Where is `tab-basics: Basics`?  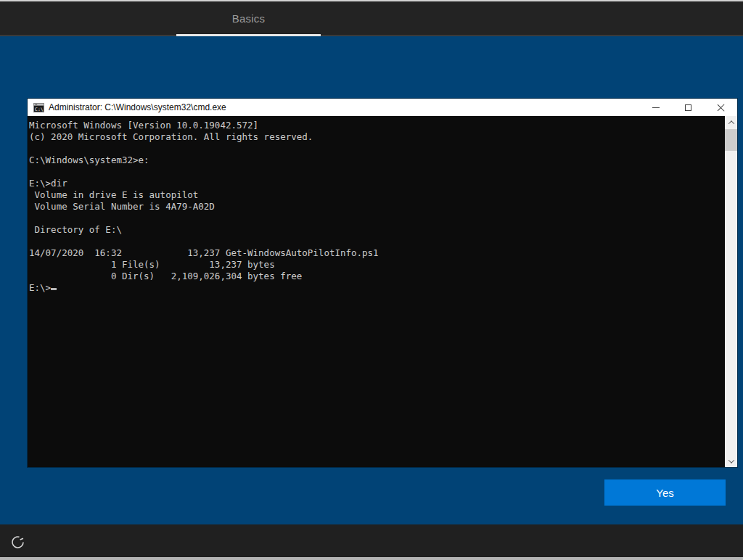
tab-basics: Basics is located at coordinates (248, 18).